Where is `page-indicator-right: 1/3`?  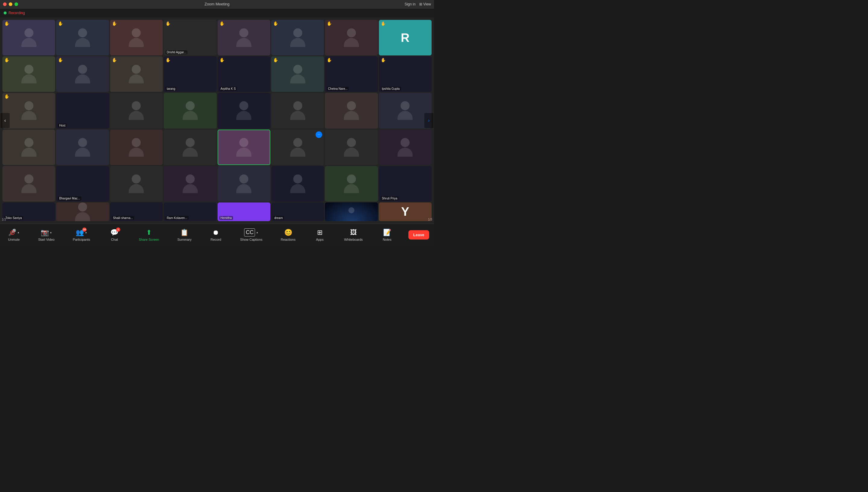
page-indicator-right: 1/3 is located at coordinates (430, 220).